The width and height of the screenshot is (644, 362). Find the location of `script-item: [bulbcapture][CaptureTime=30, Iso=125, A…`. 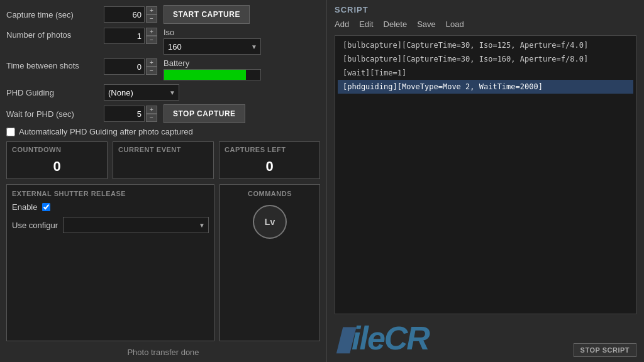

script-item: [bulbcapture][CaptureTime=30, Iso=125, A… is located at coordinates (486, 45).